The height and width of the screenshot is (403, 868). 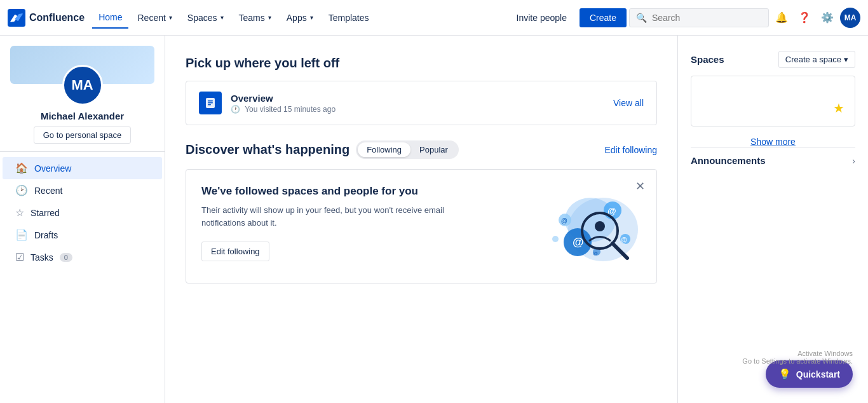 What do you see at coordinates (584, 226) in the screenshot?
I see `followed-illustration: @ @ @ @ @` at bounding box center [584, 226].